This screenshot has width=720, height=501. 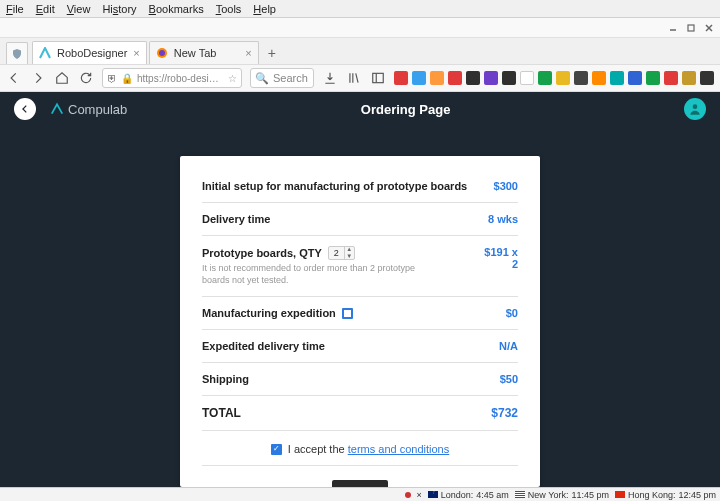 What do you see at coordinates (17, 53) in the screenshot?
I see `pinned-tab` at bounding box center [17, 53].